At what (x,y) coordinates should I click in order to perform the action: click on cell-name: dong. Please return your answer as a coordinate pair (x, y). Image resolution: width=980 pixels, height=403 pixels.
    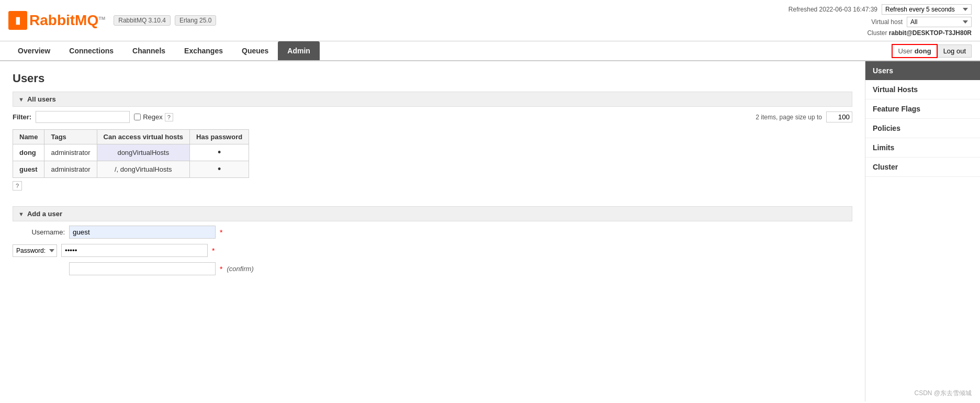
    Looking at the image, I should click on (29, 153).